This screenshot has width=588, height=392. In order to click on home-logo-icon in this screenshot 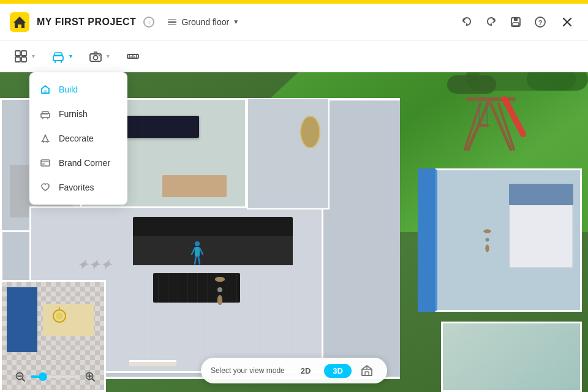, I will do `click(20, 22)`.